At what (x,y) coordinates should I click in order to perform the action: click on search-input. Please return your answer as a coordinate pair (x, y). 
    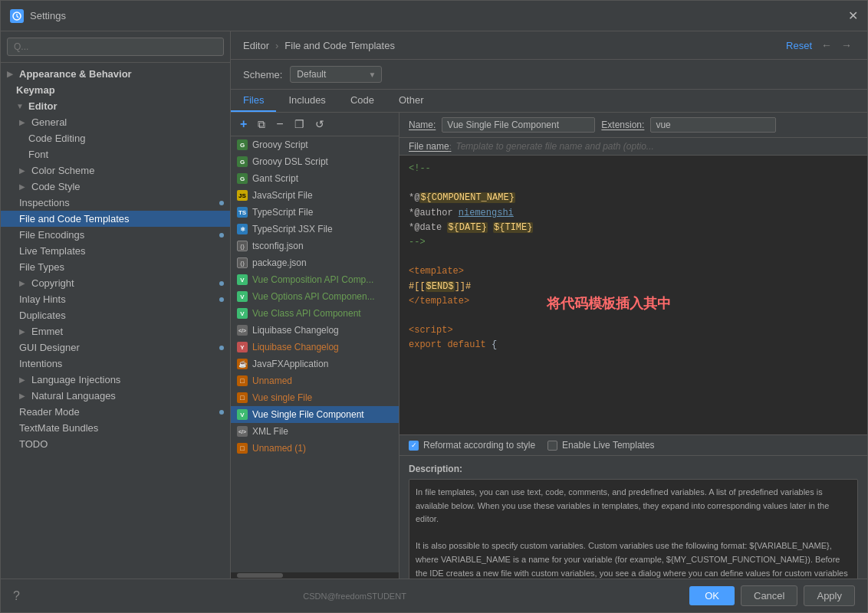
    Looking at the image, I should click on (115, 47).